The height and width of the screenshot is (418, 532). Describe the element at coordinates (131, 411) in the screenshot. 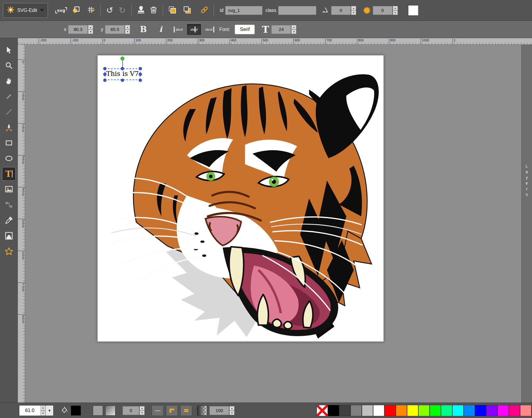

I see `stroke-width-input` at that location.